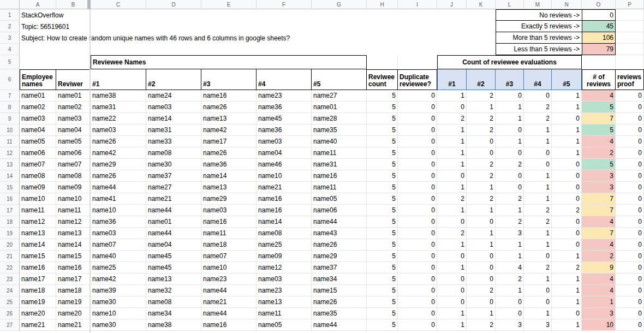  Describe the element at coordinates (284, 165) in the screenshot. I see `cell-F13: name46` at that location.